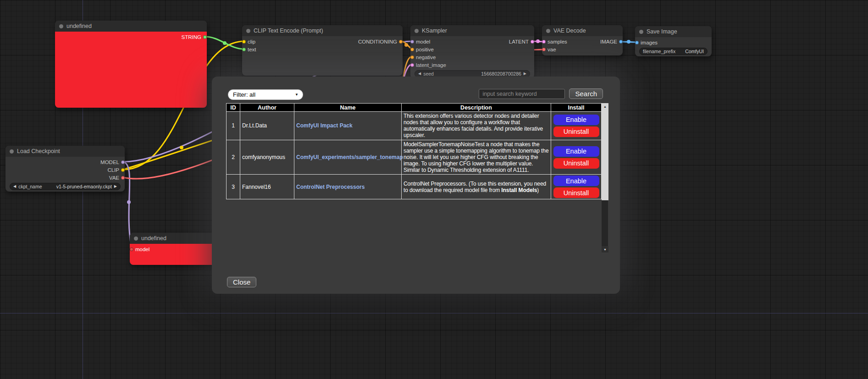  Describe the element at coordinates (414, 151) in the screenshot. I see `extensions-table: ID Author Name Description Install 1Dr.L…` at that location.